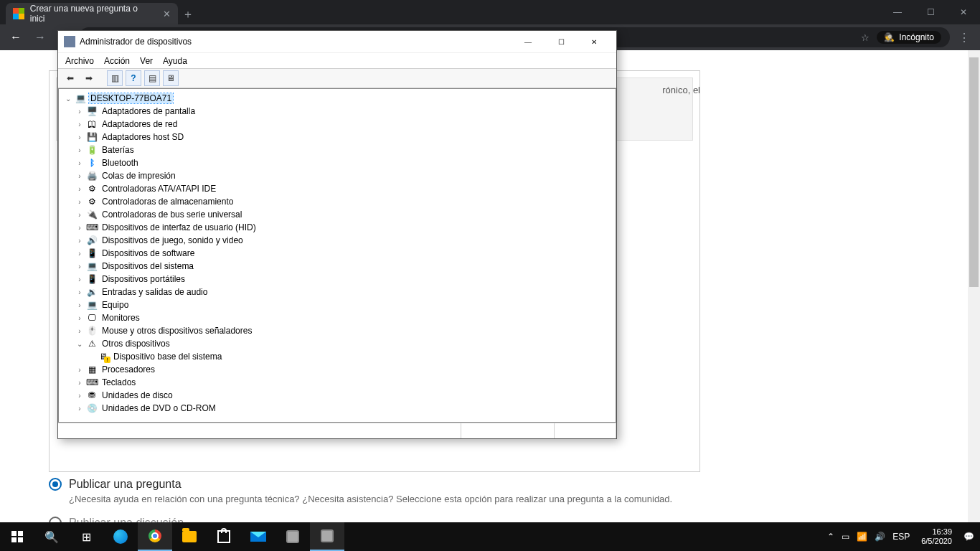 This screenshot has width=980, height=551. What do you see at coordinates (897, 12) in the screenshot?
I see `minimize-button: ―` at bounding box center [897, 12].